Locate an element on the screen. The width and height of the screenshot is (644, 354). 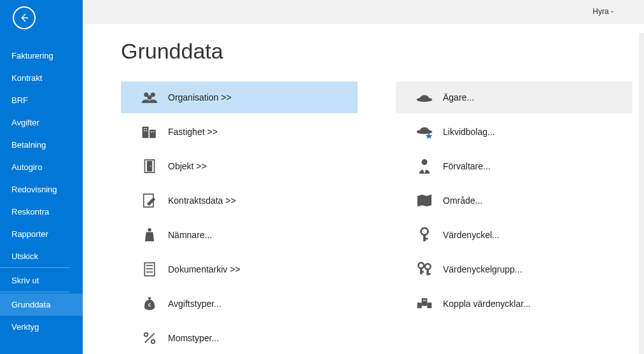
hat-icon is located at coordinates (424, 97).